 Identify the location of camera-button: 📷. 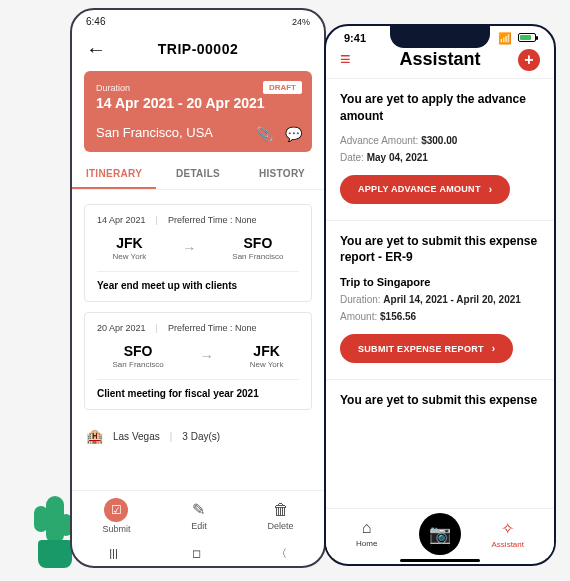
(440, 534).